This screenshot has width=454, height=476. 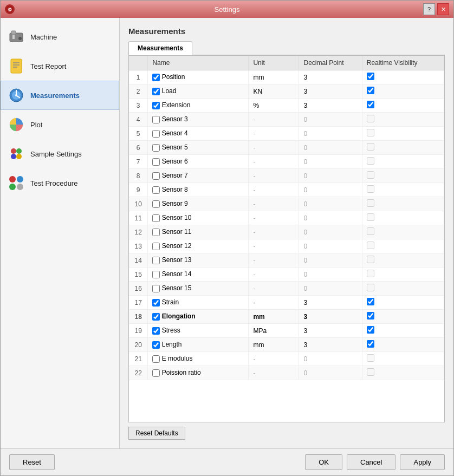 I want to click on table-row: 8 Sensor 7-0, so click(x=287, y=176).